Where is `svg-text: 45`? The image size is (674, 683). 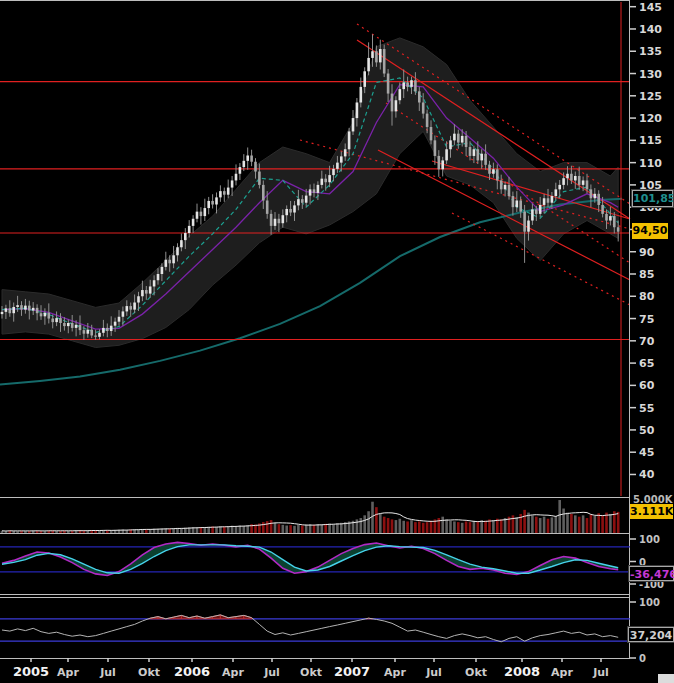 svg-text: 45 is located at coordinates (646, 452).